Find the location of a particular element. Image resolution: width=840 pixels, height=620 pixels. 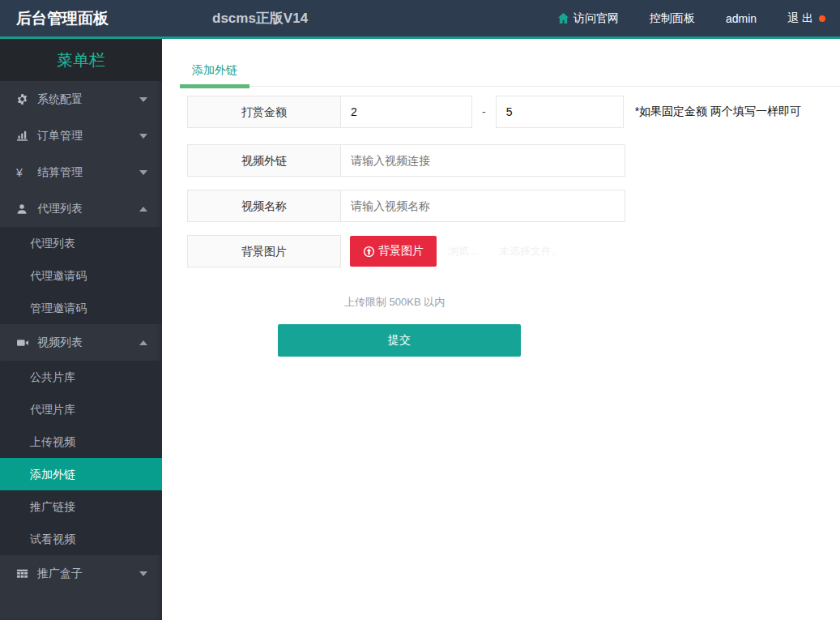

sidebar-item-label: 系统配置 is located at coordinates (60, 100).